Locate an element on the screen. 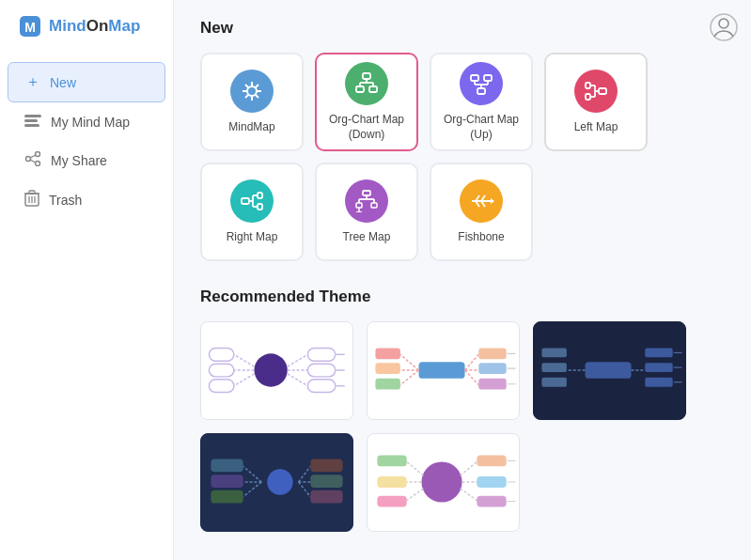  user-avatar is located at coordinates (724, 29).